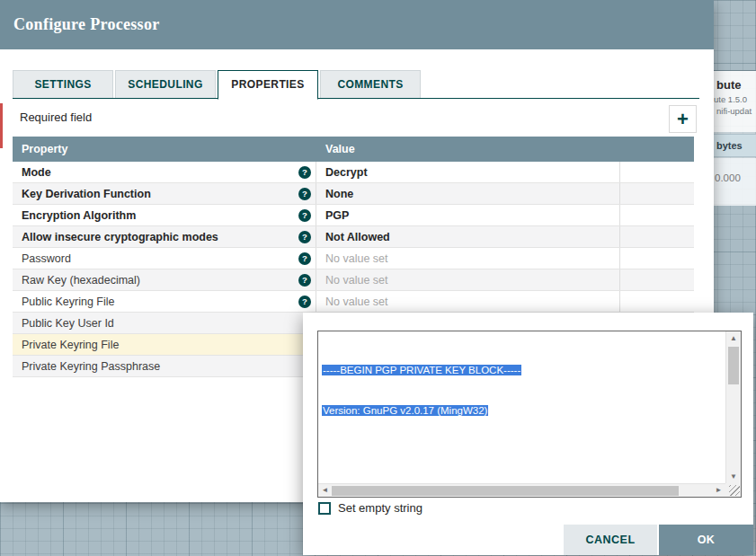  Describe the element at coordinates (36, 172) in the screenshot. I see `property-name: Mode` at that location.